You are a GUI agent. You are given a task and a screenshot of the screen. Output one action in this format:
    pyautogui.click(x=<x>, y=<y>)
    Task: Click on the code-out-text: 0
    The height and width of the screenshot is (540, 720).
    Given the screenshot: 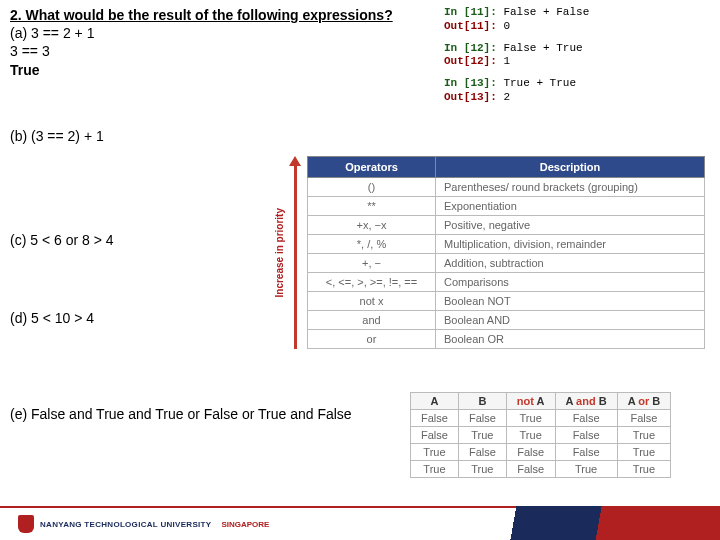 What is the action you would take?
    pyautogui.click(x=504, y=26)
    